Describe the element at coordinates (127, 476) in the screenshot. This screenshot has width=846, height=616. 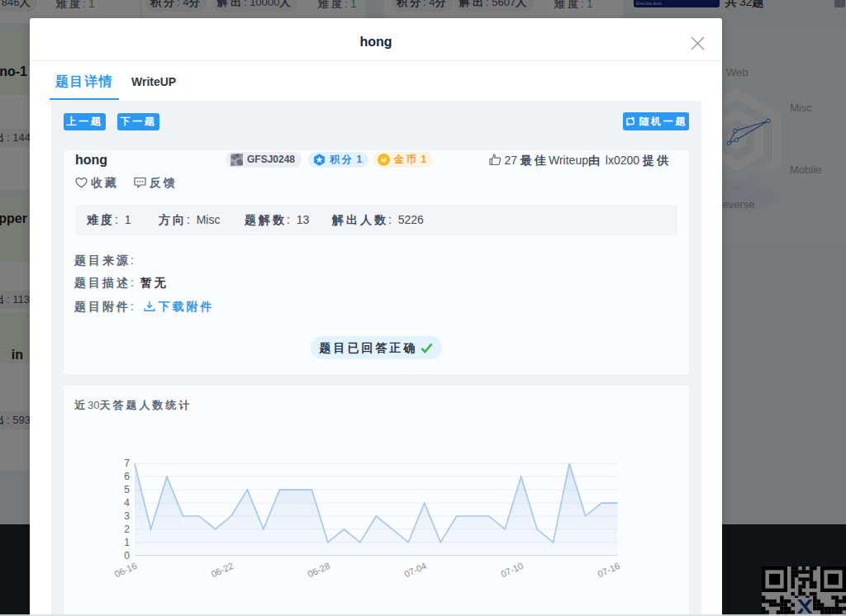
I see `svg-text: 6` at that location.